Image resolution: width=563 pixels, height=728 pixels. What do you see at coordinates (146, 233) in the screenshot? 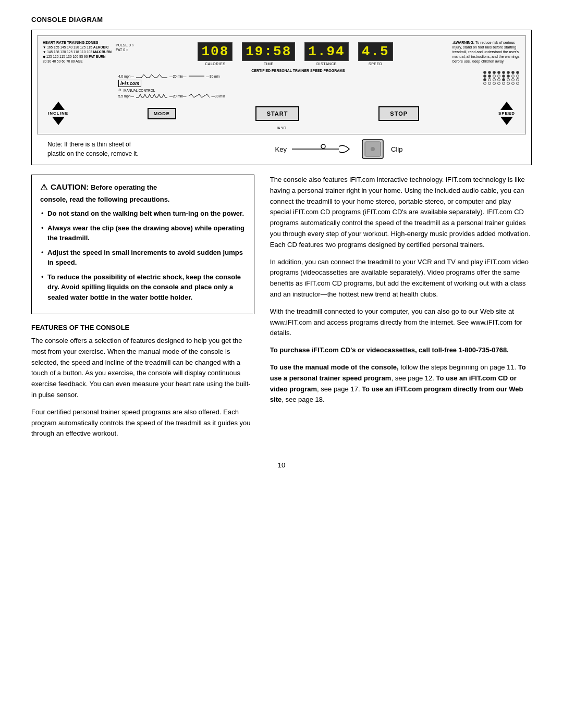
I see `caution-item-2-bold: Always wear the clip (see the drawing ab…` at bounding box center [146, 233].